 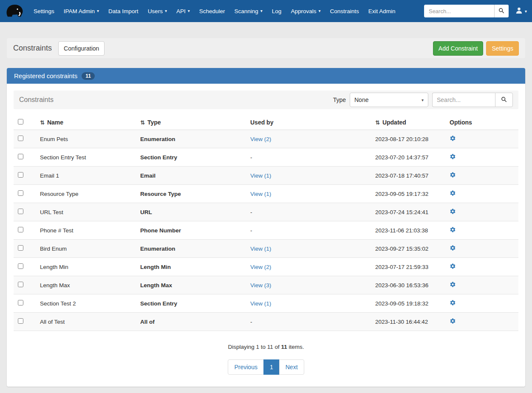 What do you see at coordinates (82, 48) in the screenshot?
I see `configuration-button: Configuration` at bounding box center [82, 48].